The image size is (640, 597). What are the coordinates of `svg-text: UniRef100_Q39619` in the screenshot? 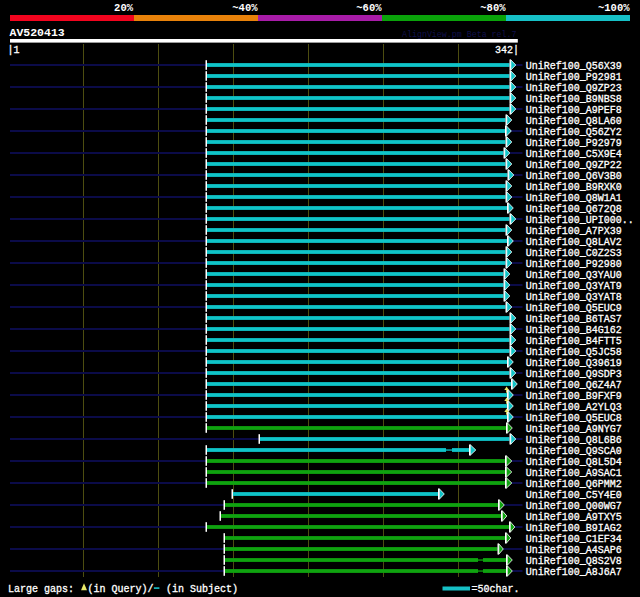 It's located at (574, 364).